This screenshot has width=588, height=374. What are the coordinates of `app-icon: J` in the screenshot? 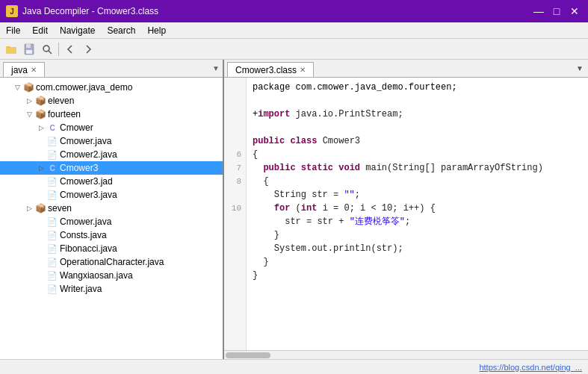 It's located at (12, 11).